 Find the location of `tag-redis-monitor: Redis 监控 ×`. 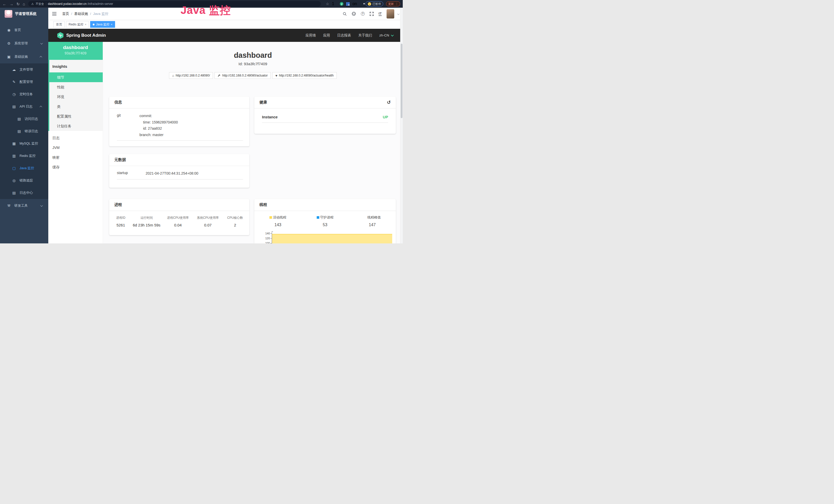

tag-redis-monitor: Redis 监控 × is located at coordinates (78, 24).